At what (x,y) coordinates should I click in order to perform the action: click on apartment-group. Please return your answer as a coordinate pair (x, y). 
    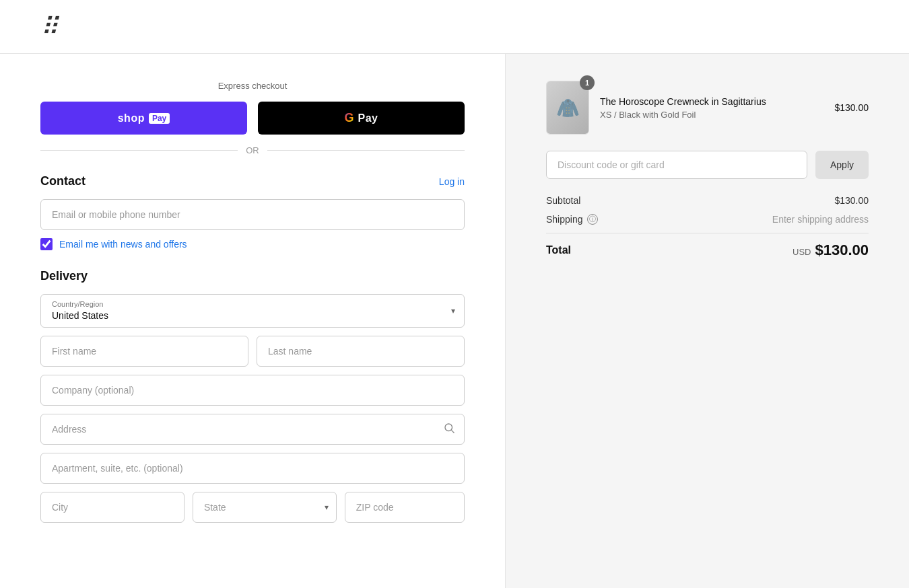
    Looking at the image, I should click on (252, 468).